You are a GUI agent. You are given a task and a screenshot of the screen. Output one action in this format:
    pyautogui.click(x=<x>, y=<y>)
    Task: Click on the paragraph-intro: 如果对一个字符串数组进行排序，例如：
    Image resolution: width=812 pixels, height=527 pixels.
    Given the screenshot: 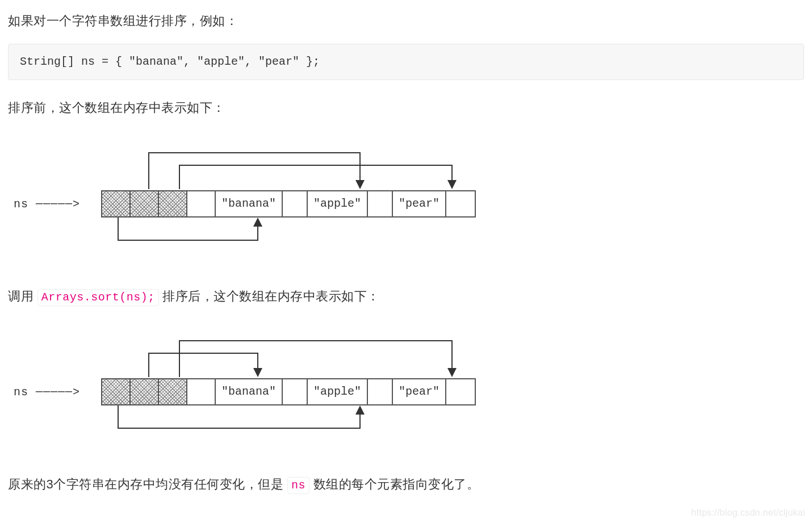 What is the action you would take?
    pyautogui.click(x=406, y=20)
    